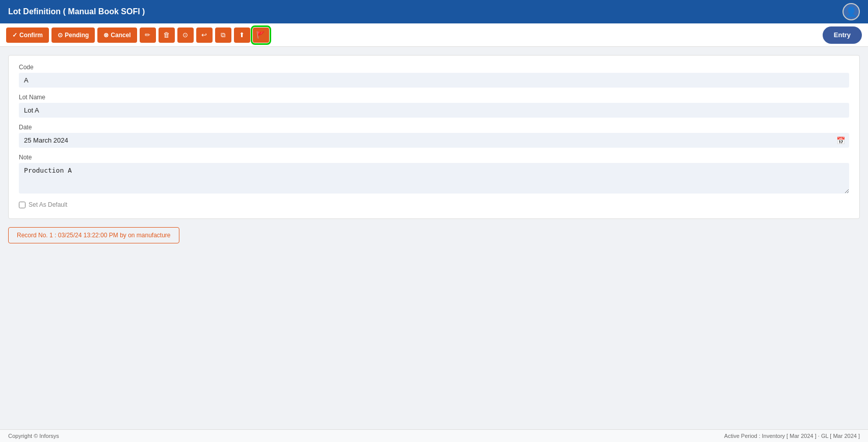 The width and height of the screenshot is (868, 442). Describe the element at coordinates (60, 35) in the screenshot. I see `pending-icon: ⊙` at that location.